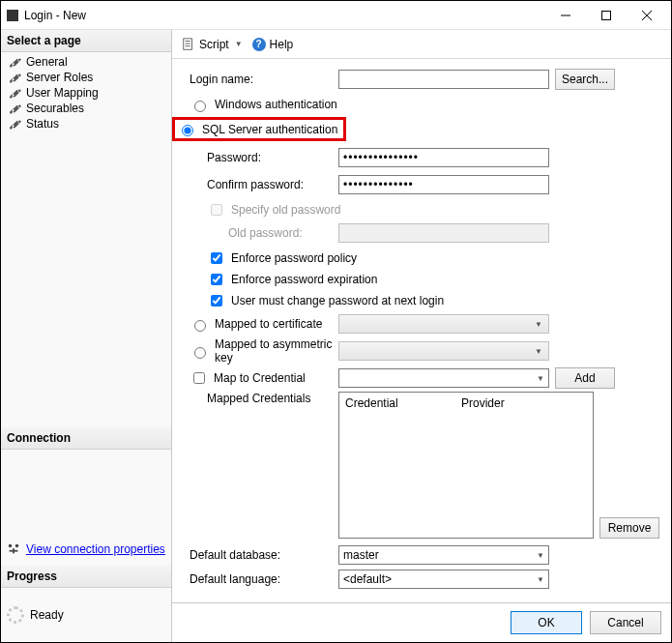  What do you see at coordinates (87, 93) in the screenshot?
I see `page-item-user-mapping: User Mapping` at bounding box center [87, 93].